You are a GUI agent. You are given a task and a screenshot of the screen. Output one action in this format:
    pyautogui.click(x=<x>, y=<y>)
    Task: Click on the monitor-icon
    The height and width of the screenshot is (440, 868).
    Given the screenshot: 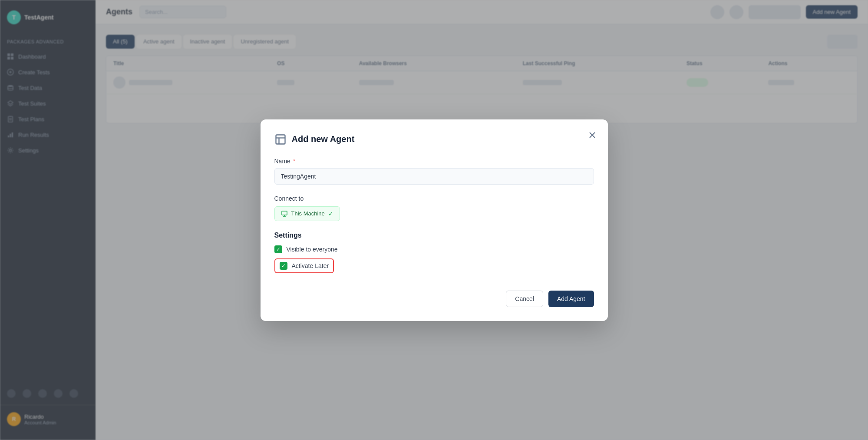 What is the action you would take?
    pyautogui.click(x=284, y=214)
    